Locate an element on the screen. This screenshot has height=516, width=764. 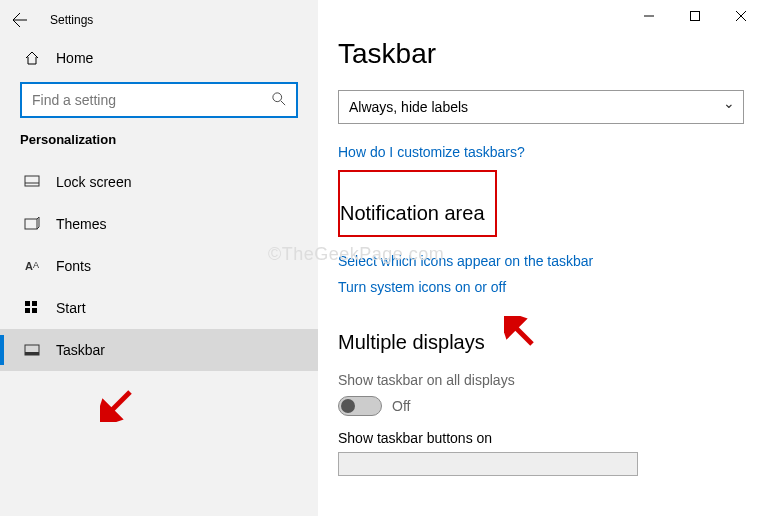
fonts-icon: AA is located at coordinates (32, 266).